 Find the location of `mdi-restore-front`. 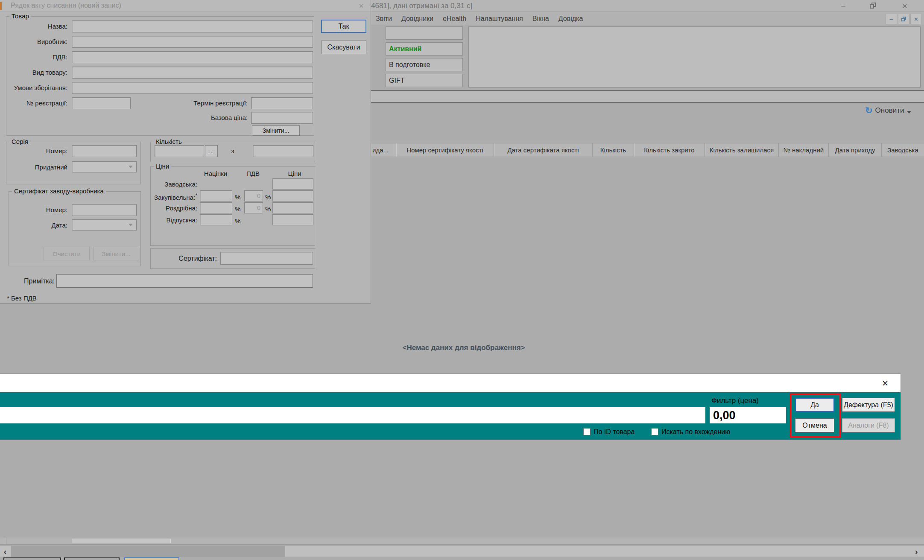

mdi-restore-front is located at coordinates (903, 20).